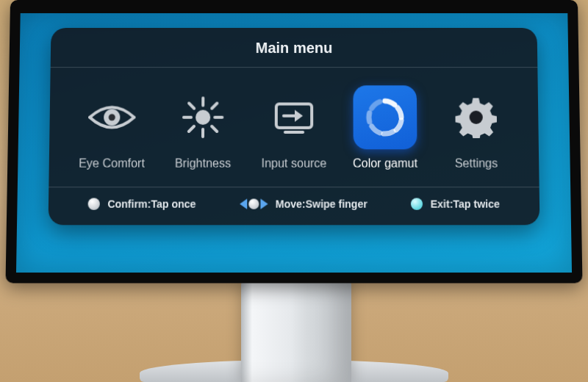 This screenshot has height=382, width=588. What do you see at coordinates (465, 203) in the screenshot?
I see `hint-label: Exit:Tap twice` at bounding box center [465, 203].